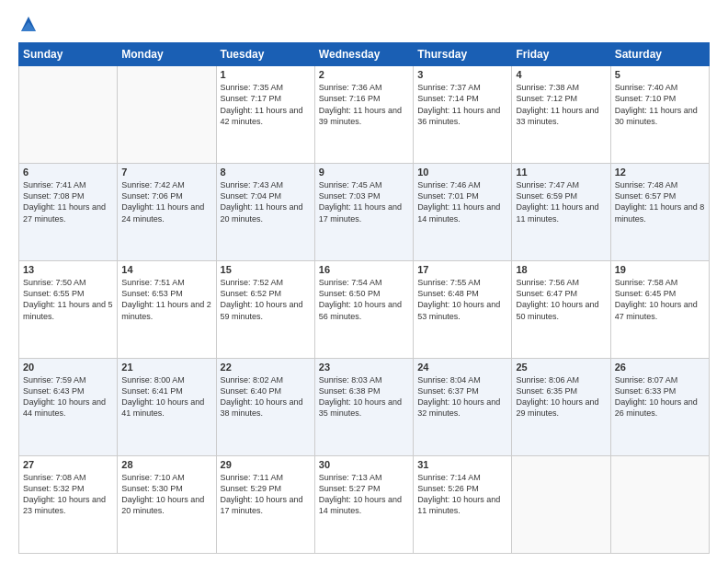 Image resolution: width=728 pixels, height=563 pixels. Describe the element at coordinates (167, 408) in the screenshot. I see `calendar-cell: 21Sunrise: 8:00 AM Sunset: 6:41 PM Dayli…` at that location.